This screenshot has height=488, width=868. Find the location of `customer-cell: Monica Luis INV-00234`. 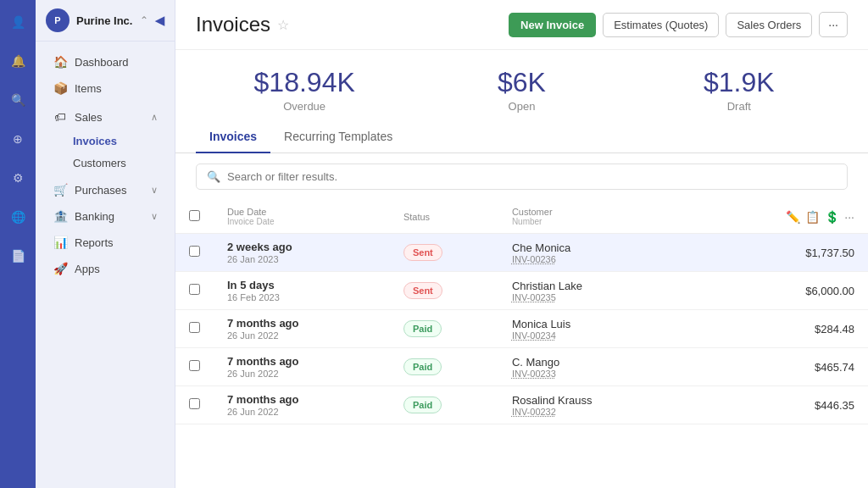

customer-cell: Monica Luis INV-00234 is located at coordinates (607, 329).